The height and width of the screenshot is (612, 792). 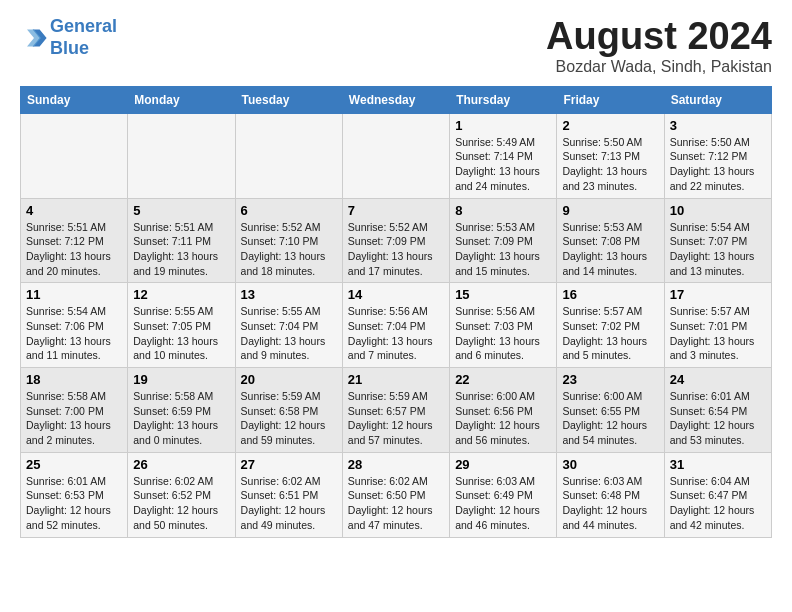 I want to click on calendar-cell: 10Sunrise: 5:54 AM Sunset: 7:07 PM Dayli…, so click(x=718, y=240).